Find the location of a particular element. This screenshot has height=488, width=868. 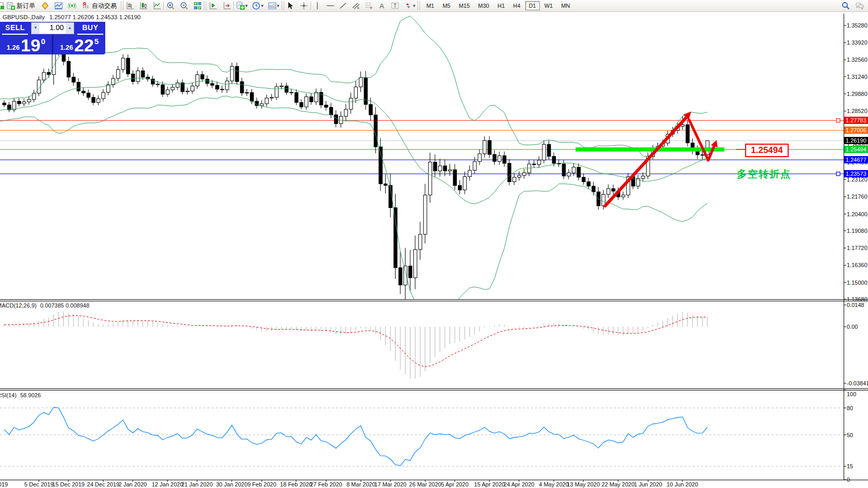

volume-spinner: ▼ 1.00 ▲ is located at coordinates (53, 28).